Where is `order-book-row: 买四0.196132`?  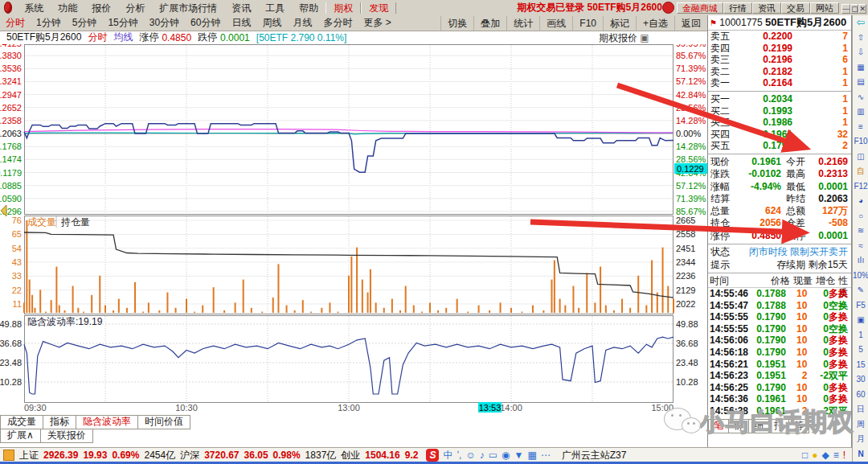
order-book-row: 买四0.196132 is located at coordinates (780, 135).